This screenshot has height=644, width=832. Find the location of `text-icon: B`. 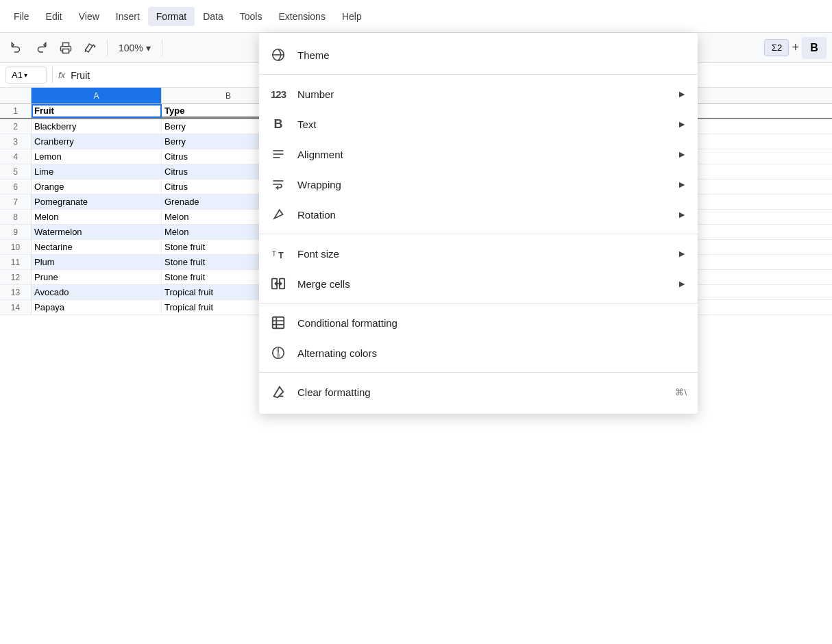

text-icon: B is located at coordinates (278, 124).